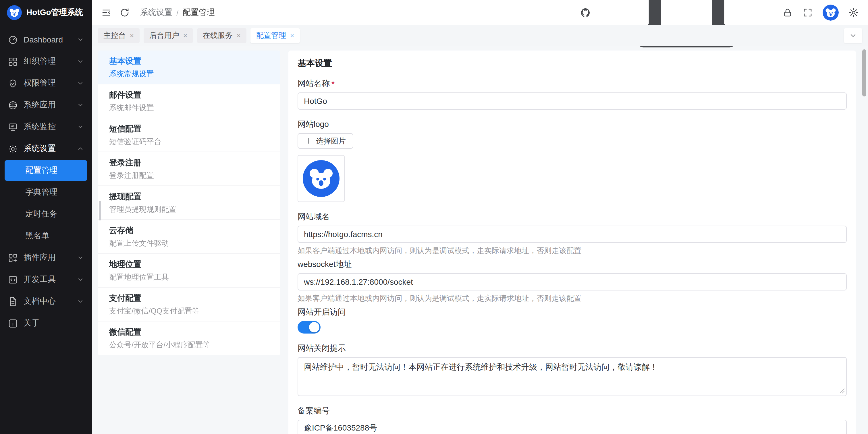  I want to click on tab-label: 后台用户, so click(164, 36).